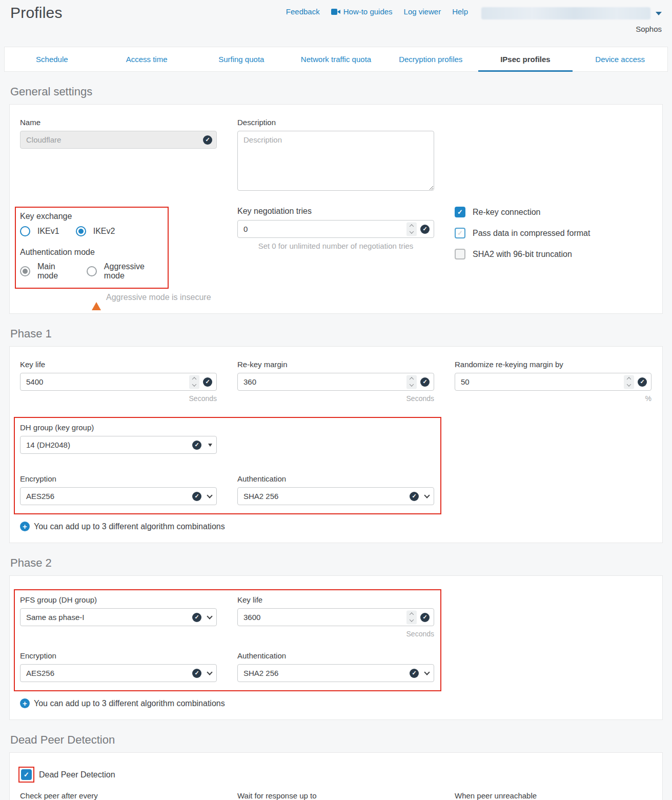  Describe the element at coordinates (118, 382) in the screenshot. I see `p1-key-life-input` at that location.